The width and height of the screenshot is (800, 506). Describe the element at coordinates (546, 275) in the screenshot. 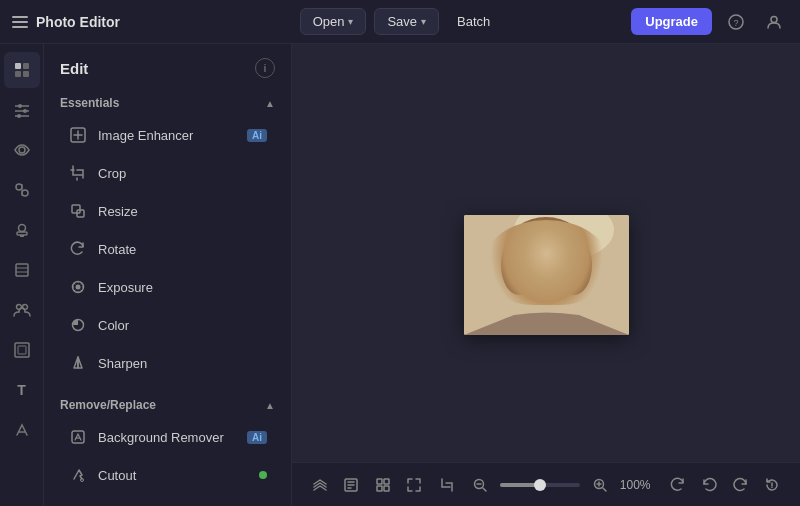

I see `photo-svg` at that location.